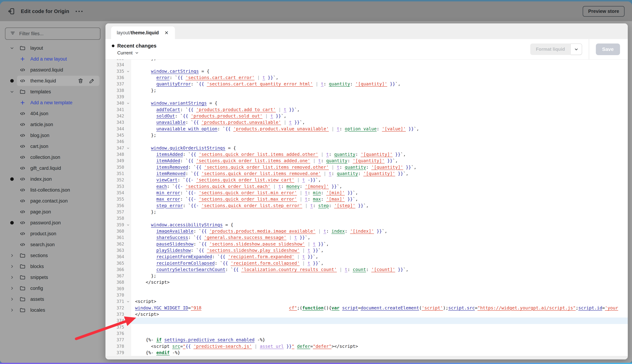  I want to click on code-line-content: recipientFormCollapsed: `{{ 'recipient.f…, so click(379, 263).